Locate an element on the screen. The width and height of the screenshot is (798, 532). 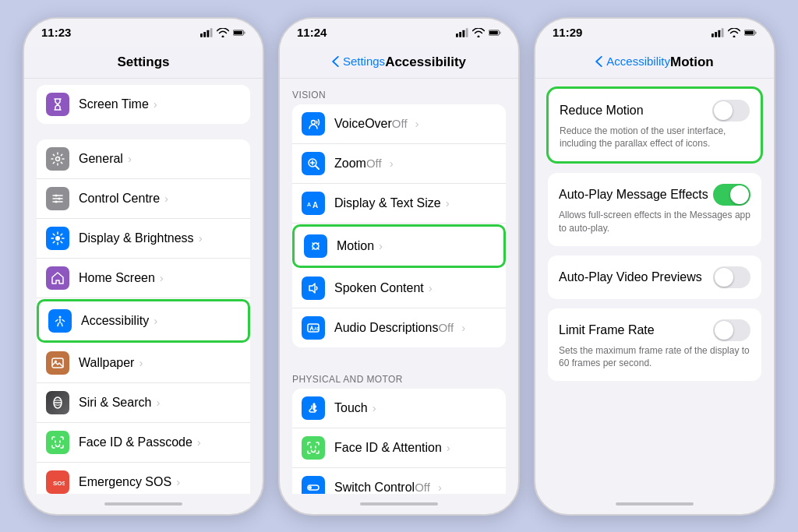
controlcentre-chevron: › is located at coordinates (167, 198).